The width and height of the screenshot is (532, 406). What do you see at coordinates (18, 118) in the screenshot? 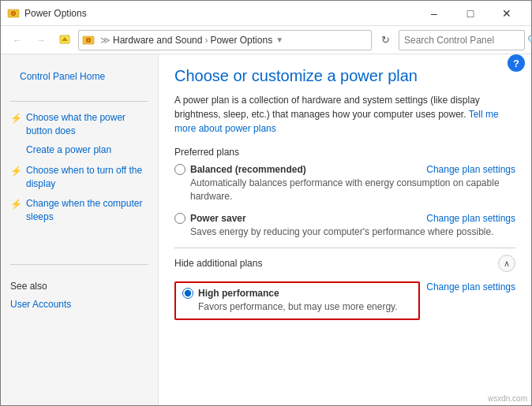
I see `power-btn-icon: ⚡` at bounding box center [18, 118].